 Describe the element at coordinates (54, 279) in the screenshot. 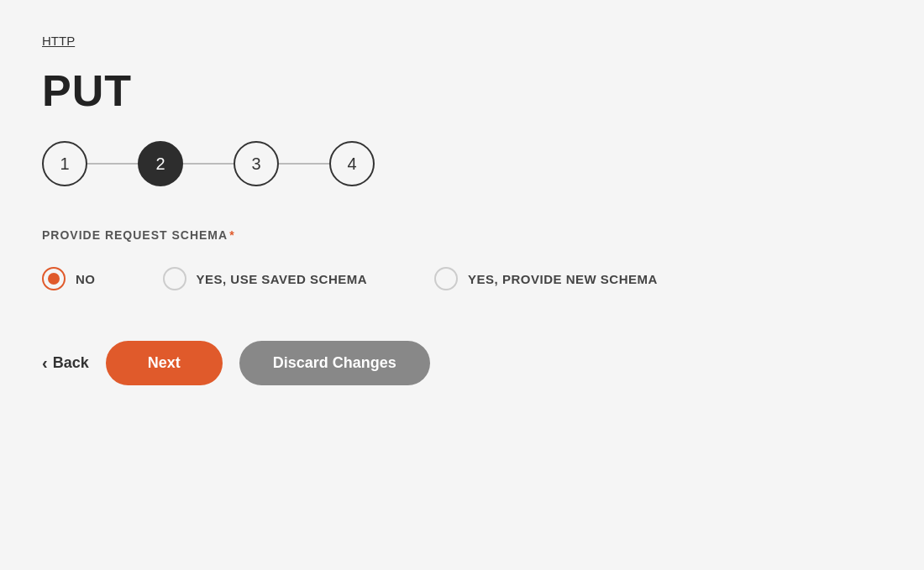

I see `radio-no-inner` at that location.